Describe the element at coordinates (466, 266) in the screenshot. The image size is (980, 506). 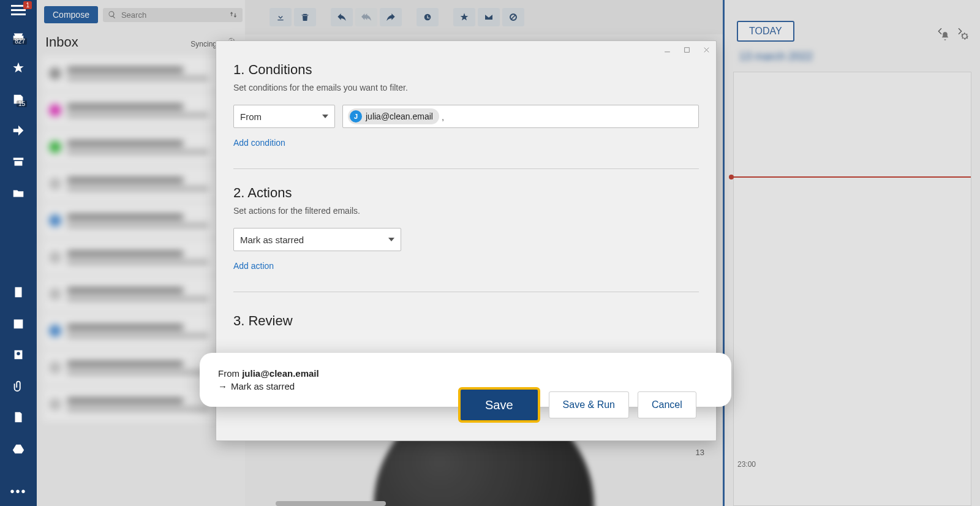
I see `add-action-link: Add action` at that location.